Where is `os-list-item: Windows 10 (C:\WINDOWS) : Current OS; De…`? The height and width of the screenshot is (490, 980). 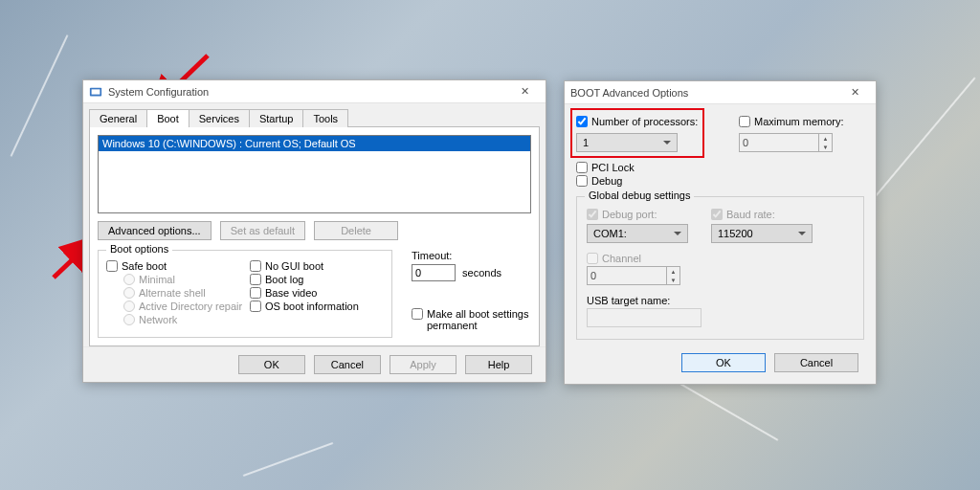 os-list-item: Windows 10 (C:\WINDOWS) : Current OS; De… is located at coordinates (314, 144).